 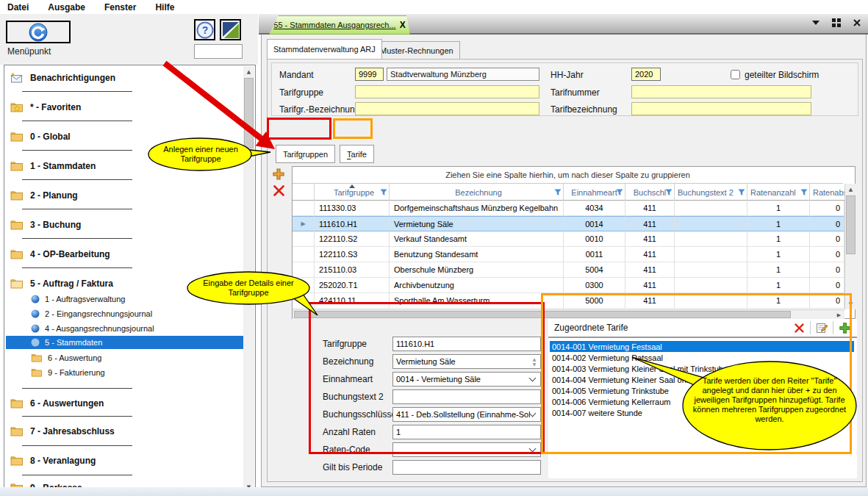 I want to click on cell-bezeichnung: Archivbenutzung, so click(x=476, y=285).